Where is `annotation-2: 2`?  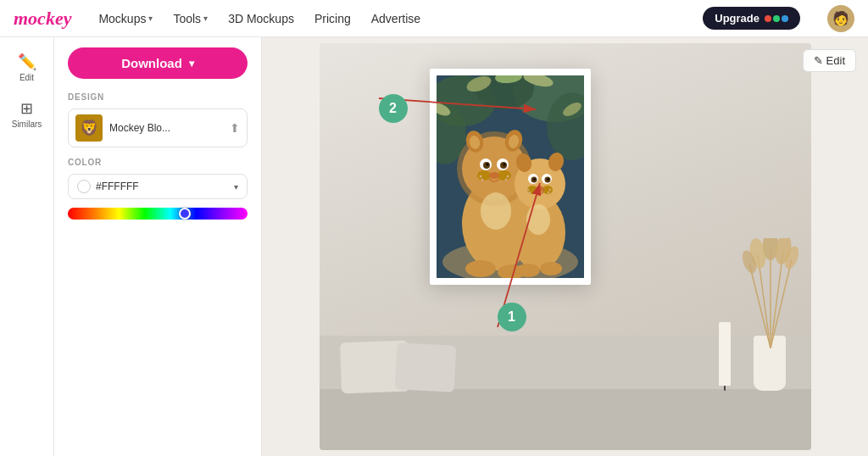
annotation-2: 2 is located at coordinates (393, 108).